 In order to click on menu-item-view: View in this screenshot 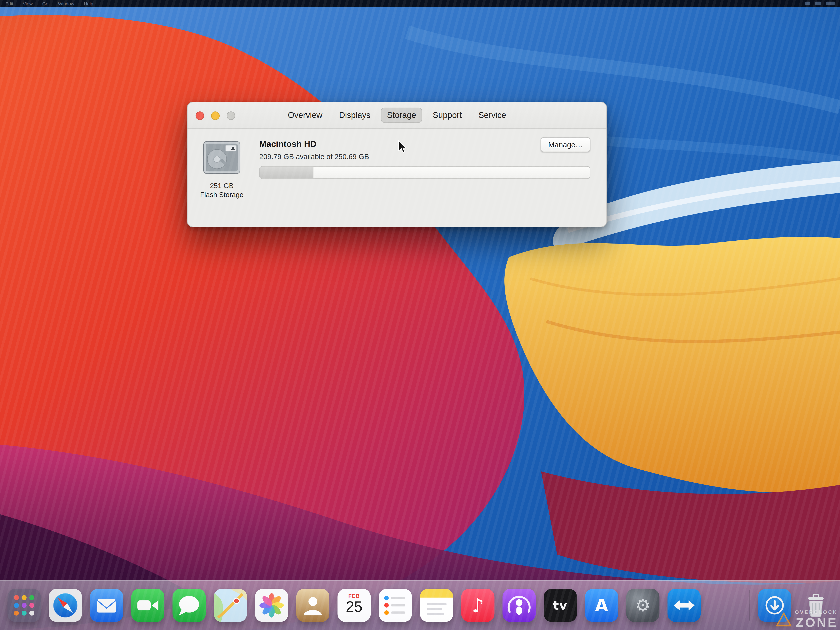, I will do `click(28, 3)`.